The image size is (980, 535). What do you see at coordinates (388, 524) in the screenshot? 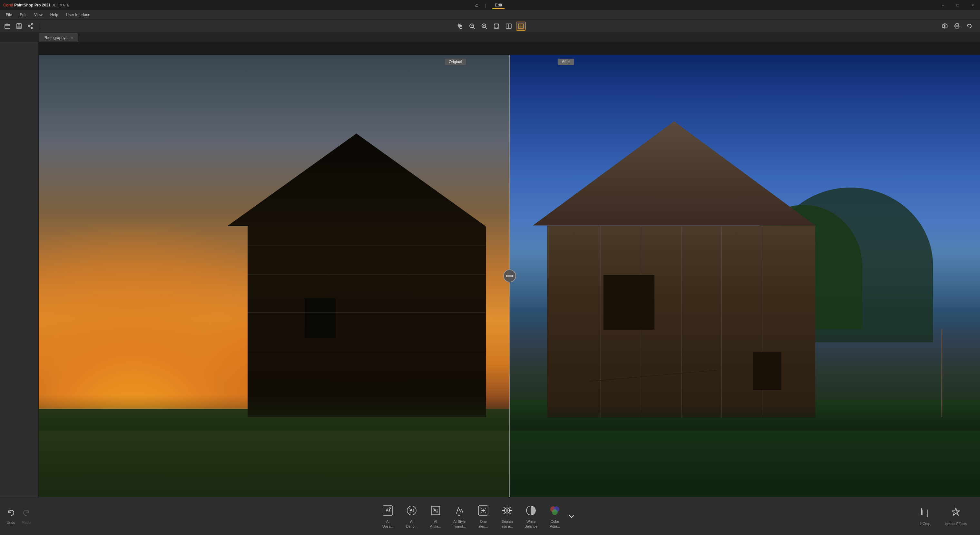
I see `ai-upscale-label: AIUpsa...` at bounding box center [388, 524].